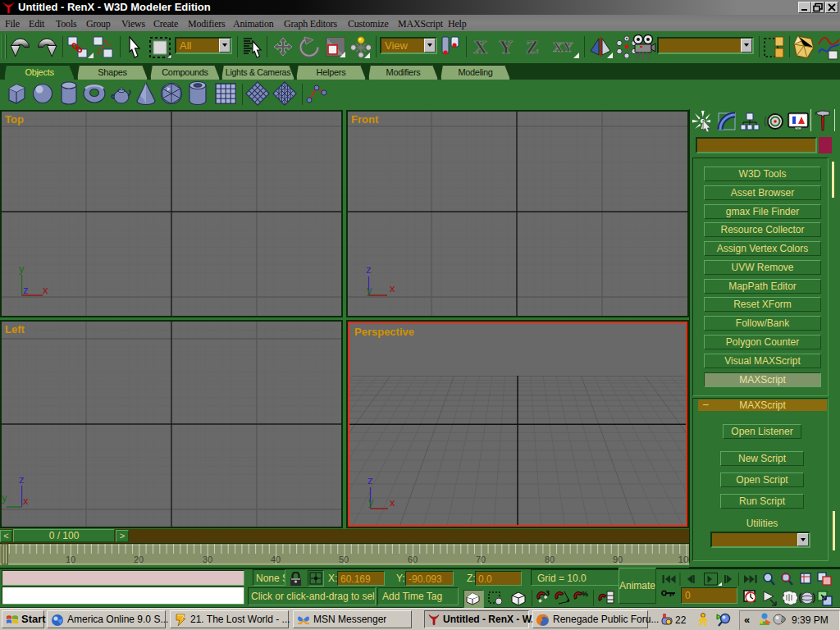 This screenshot has width=840, height=630. Describe the element at coordinates (548, 594) in the screenshot. I see `svg-text: 3` at that location.